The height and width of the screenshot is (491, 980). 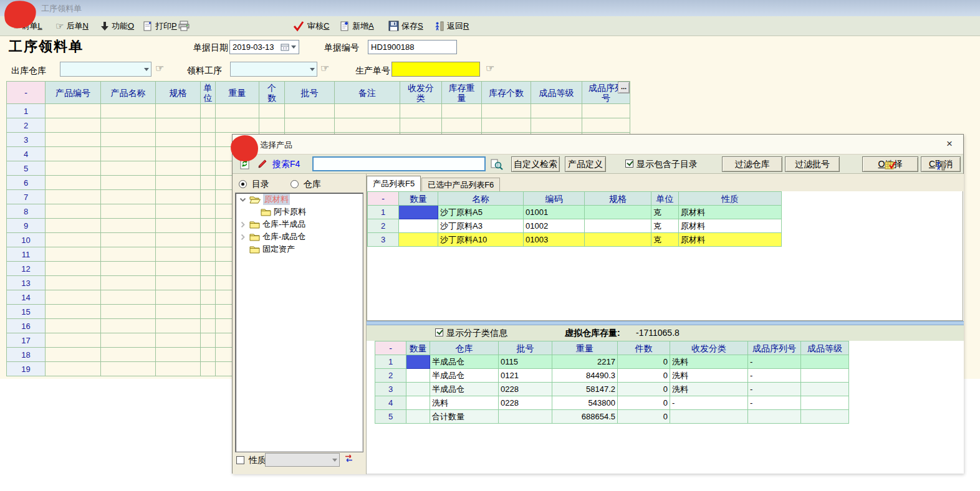 I want to click on printer-icon-button, so click(x=184, y=26).